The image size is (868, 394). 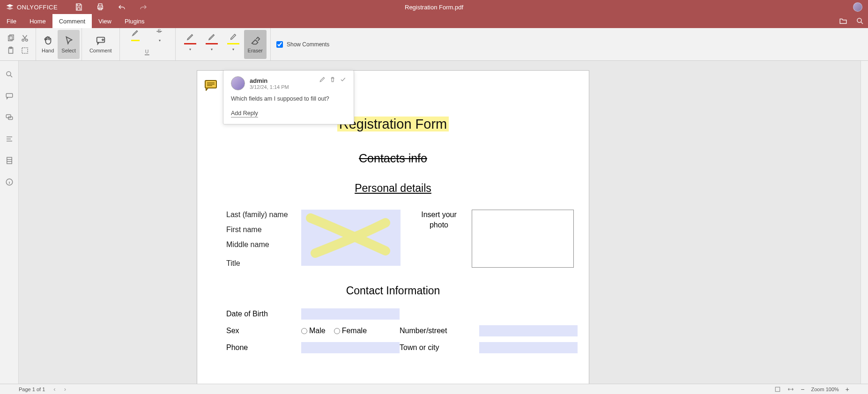 What do you see at coordinates (48, 51) in the screenshot?
I see `hand-label: Hand` at bounding box center [48, 51].